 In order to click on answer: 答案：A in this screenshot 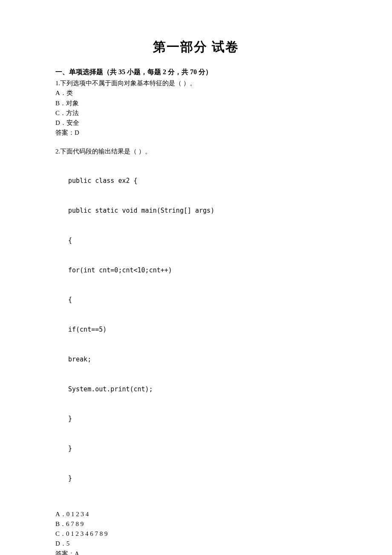, I will do `click(196, 552)`.